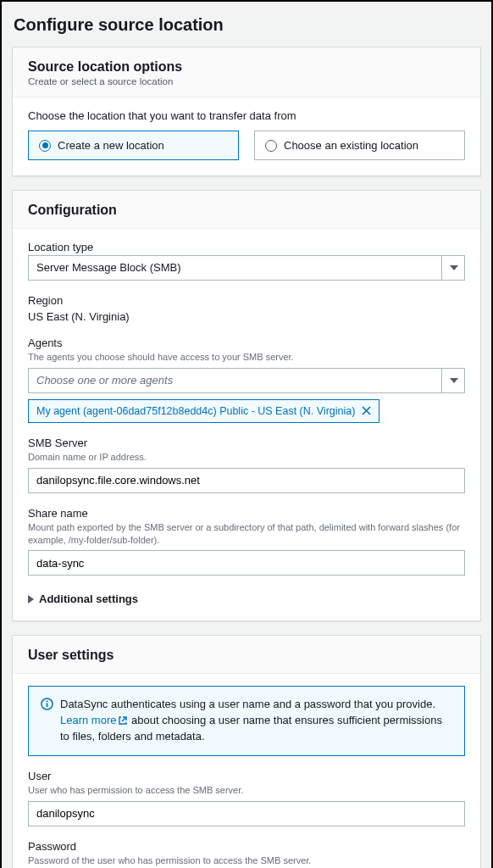 The width and height of the screenshot is (493, 868). Describe the element at coordinates (246, 25) in the screenshot. I see `page-title: Configure source location` at that location.